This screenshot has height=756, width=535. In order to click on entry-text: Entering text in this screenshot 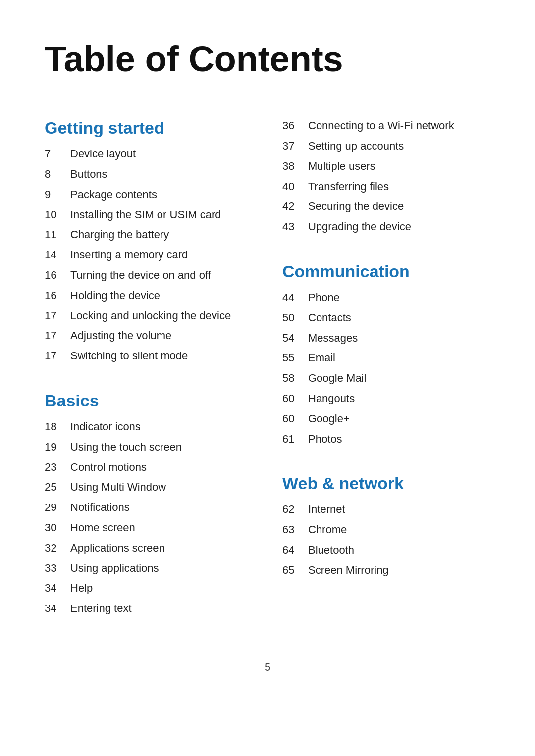, I will do `click(101, 609)`.